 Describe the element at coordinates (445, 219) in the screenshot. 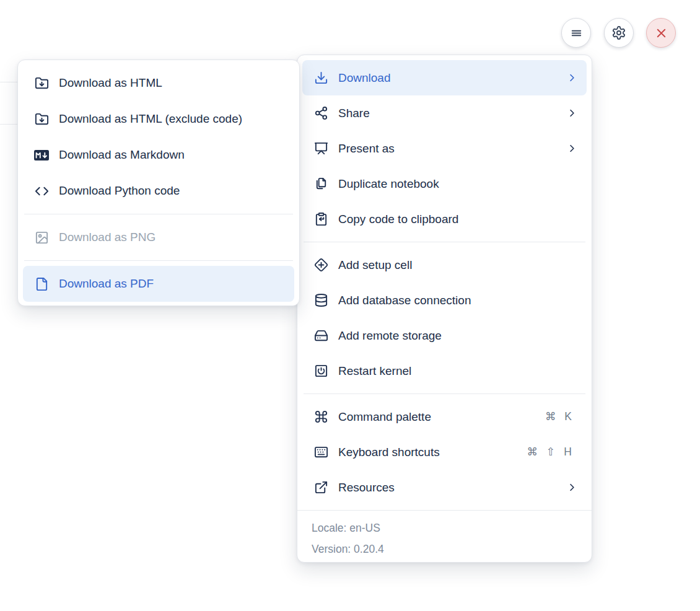

I see `menu-item-copy-code: Copy code to clipboard` at that location.